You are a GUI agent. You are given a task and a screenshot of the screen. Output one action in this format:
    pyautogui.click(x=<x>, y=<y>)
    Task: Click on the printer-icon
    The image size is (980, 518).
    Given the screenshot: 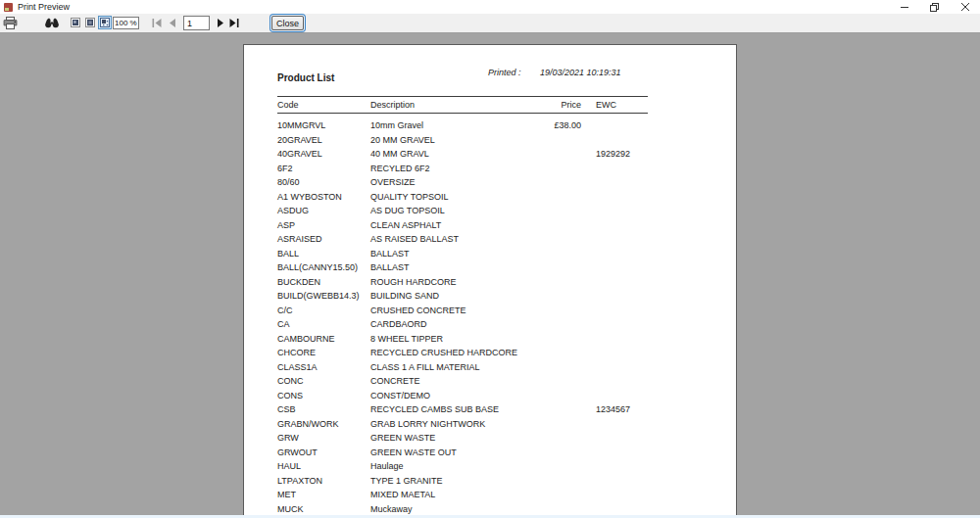 What is the action you would take?
    pyautogui.click(x=10, y=24)
    